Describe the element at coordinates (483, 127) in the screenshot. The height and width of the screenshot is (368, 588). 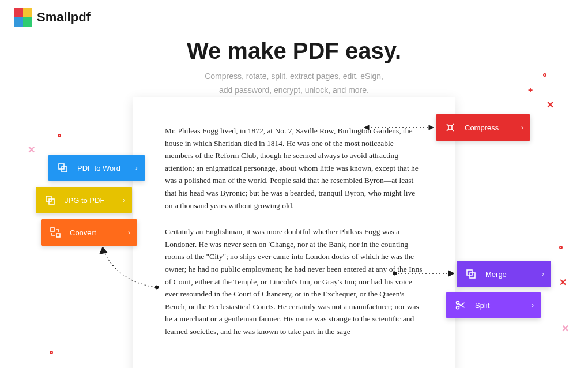
I see `compress-button: Compress ›` at that location.